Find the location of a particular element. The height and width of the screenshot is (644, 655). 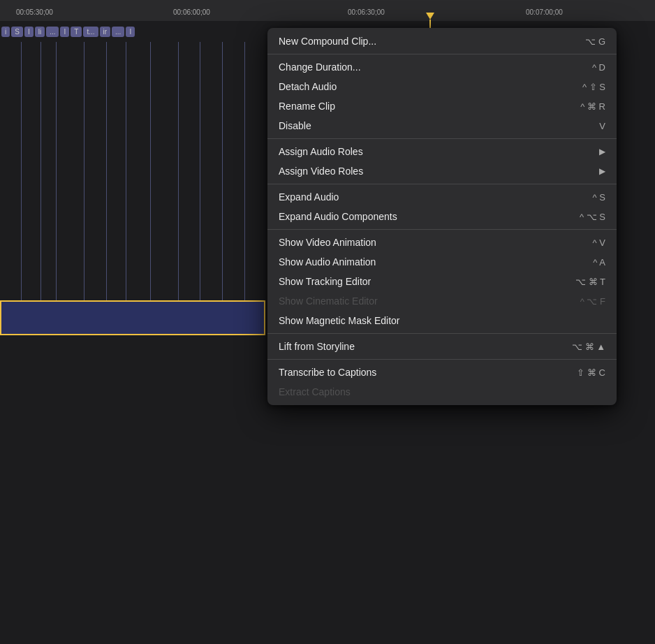

menu-item-label: Extract Captions is located at coordinates (314, 392).